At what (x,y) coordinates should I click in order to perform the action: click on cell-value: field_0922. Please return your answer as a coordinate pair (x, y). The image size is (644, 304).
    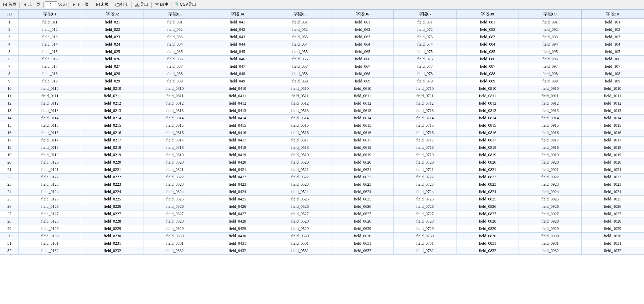
    Looking at the image, I should click on (550, 177).